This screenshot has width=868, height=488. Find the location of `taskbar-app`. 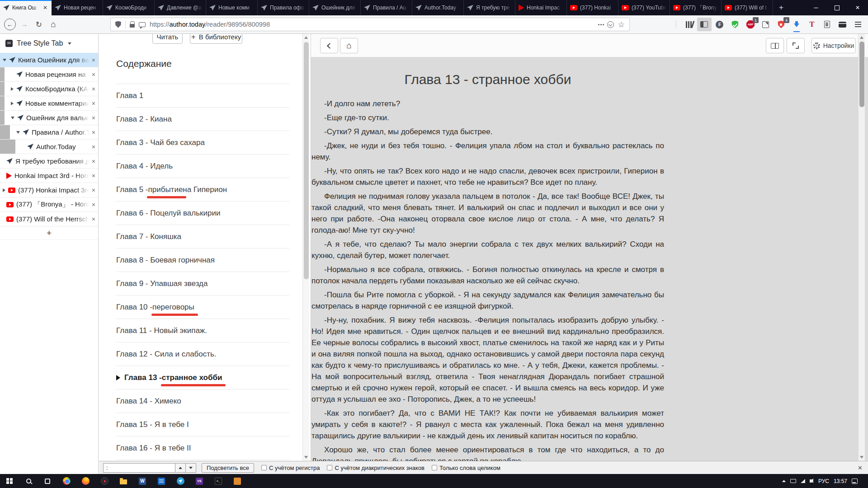

taskbar-app is located at coordinates (237, 481).